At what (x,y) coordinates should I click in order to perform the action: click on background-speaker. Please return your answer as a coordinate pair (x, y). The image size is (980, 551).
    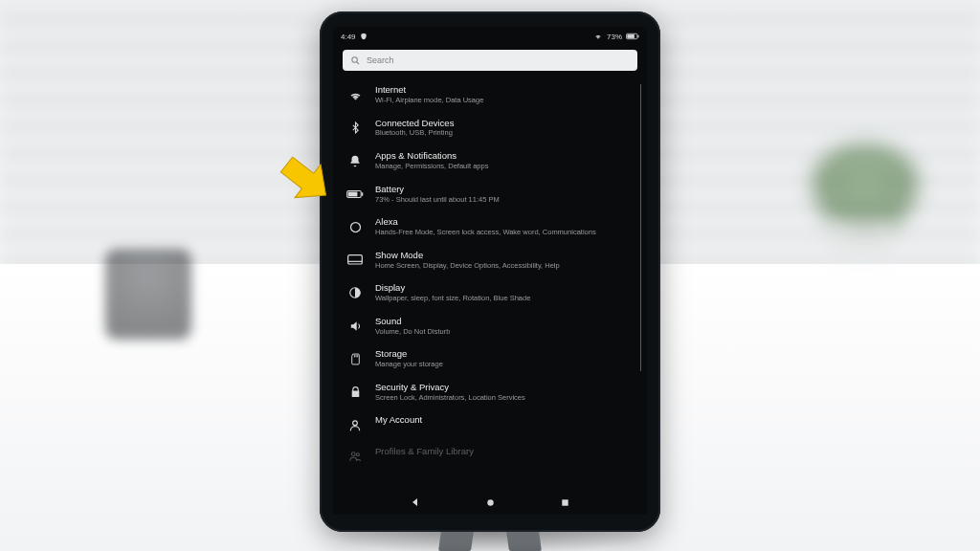
    Looking at the image, I should click on (148, 295).